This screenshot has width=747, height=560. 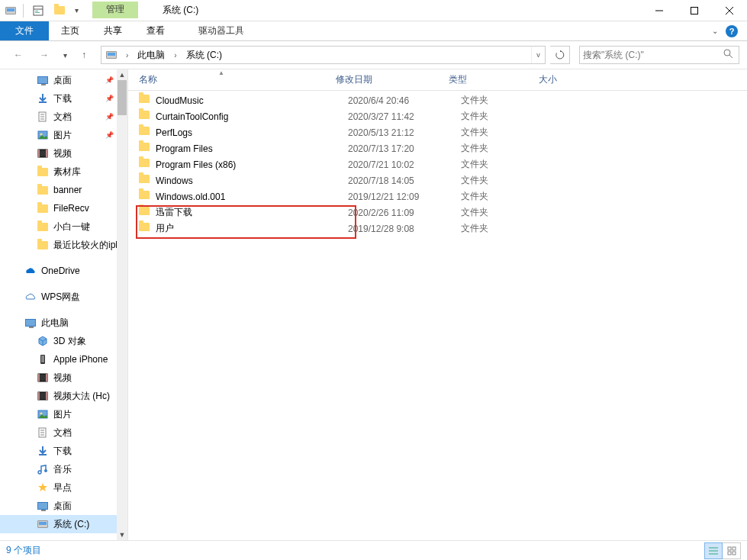 What do you see at coordinates (127, 55) in the screenshot?
I see `breadcrumb-root-sep: ›` at bounding box center [127, 55].